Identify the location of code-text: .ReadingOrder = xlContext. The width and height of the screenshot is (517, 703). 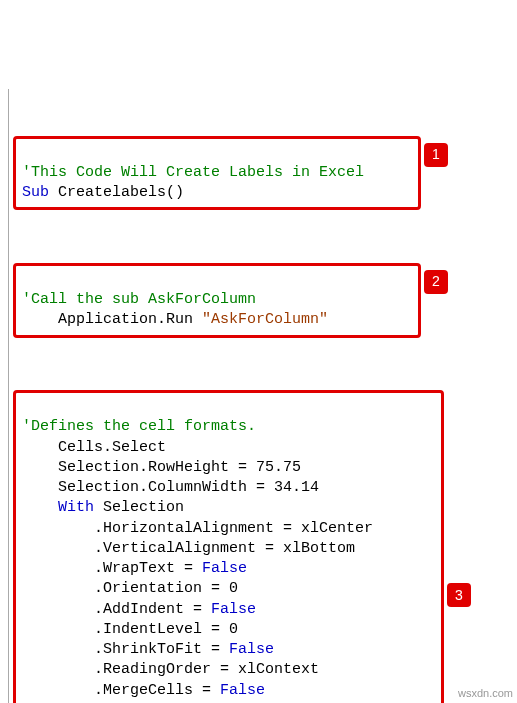
(206, 670).